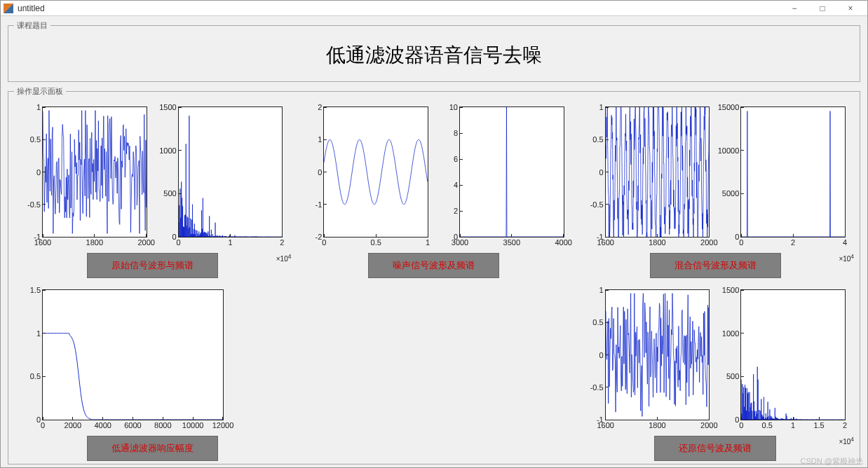  What do you see at coordinates (715, 373) in the screenshot?
I see `cell-restored: -1-0.500.51160018002000 05001000150000.5…` at bounding box center [715, 373].